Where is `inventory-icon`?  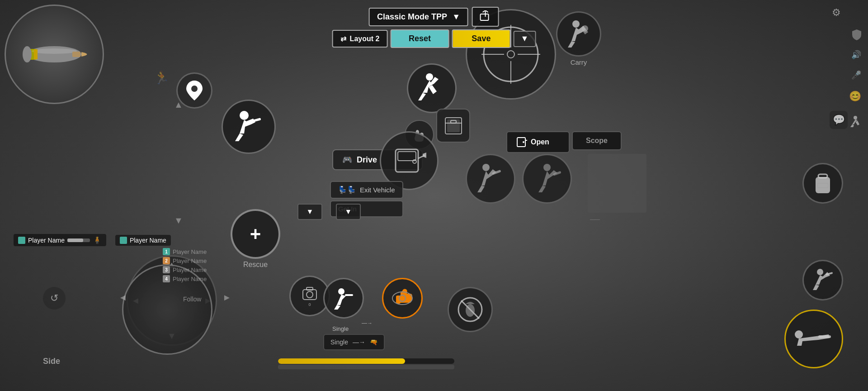
inventory-icon is located at coordinates (453, 126).